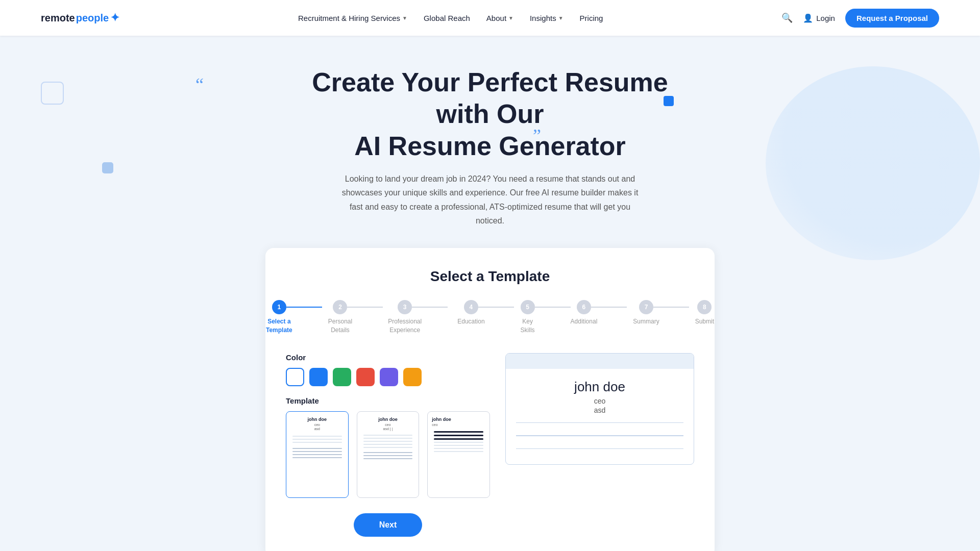 The width and height of the screenshot is (980, 551). I want to click on color-swatch-green, so click(342, 377).